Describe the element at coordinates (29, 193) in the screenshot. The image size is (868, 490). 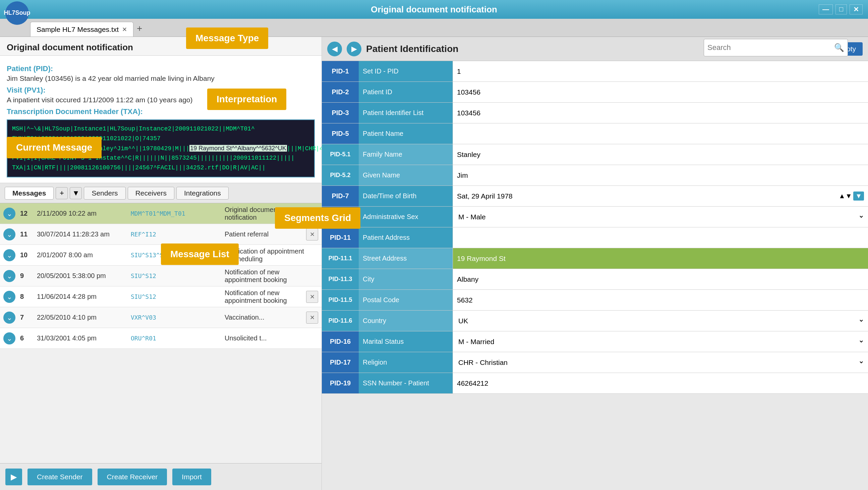
I see `tab-messages: Messages` at that location.